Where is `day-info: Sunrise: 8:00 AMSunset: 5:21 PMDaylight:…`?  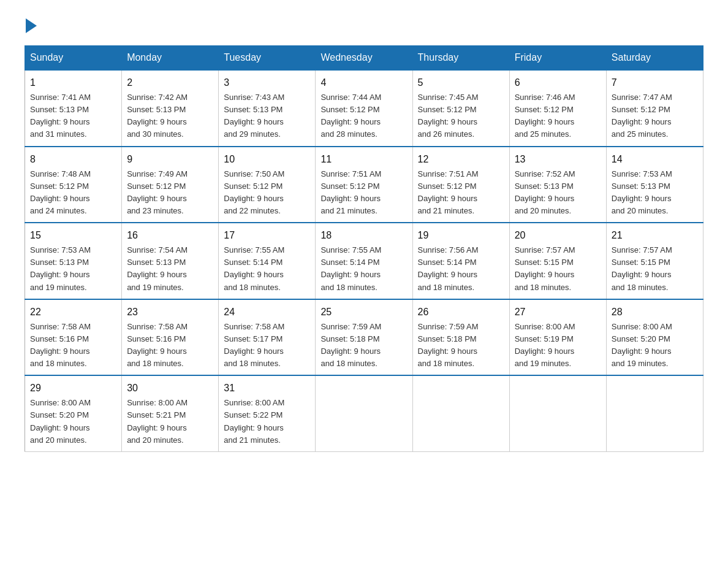
day-info: Sunrise: 8:00 AMSunset: 5:21 PMDaylight:… is located at coordinates (170, 422).